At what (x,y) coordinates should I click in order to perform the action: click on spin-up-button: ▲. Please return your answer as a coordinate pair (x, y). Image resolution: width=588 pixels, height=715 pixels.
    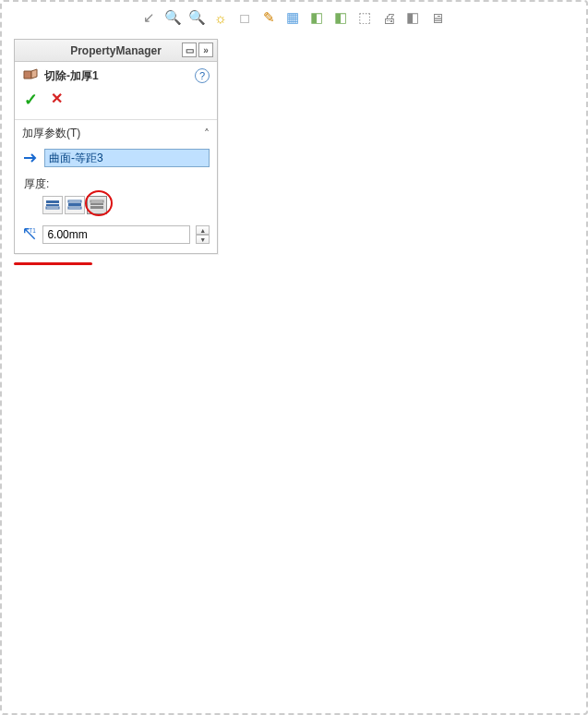
    Looking at the image, I should click on (203, 230).